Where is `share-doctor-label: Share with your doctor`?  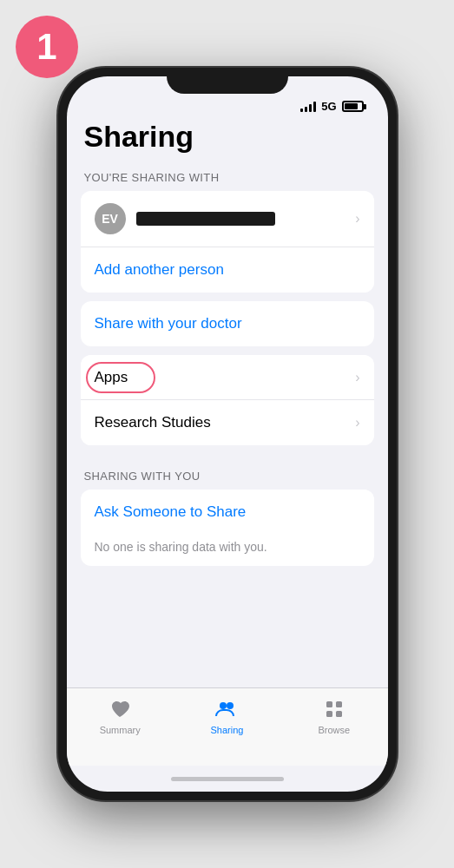 share-doctor-label: Share with your doctor is located at coordinates (168, 324).